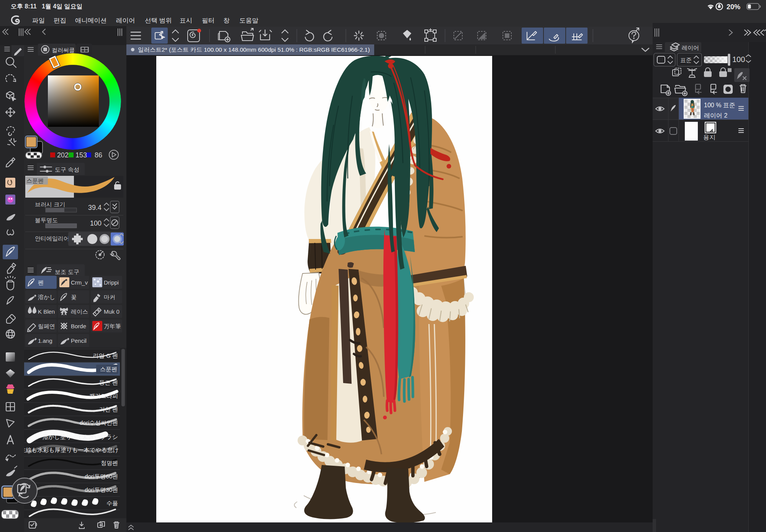  I want to click on svg-text: 브러시 크기, so click(50, 205).